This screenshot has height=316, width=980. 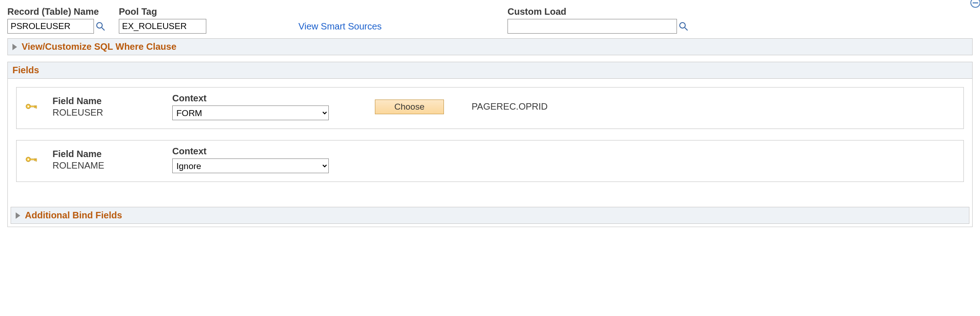 What do you see at coordinates (490, 70) in the screenshot?
I see `fields-section-header: Fields` at bounding box center [490, 70].